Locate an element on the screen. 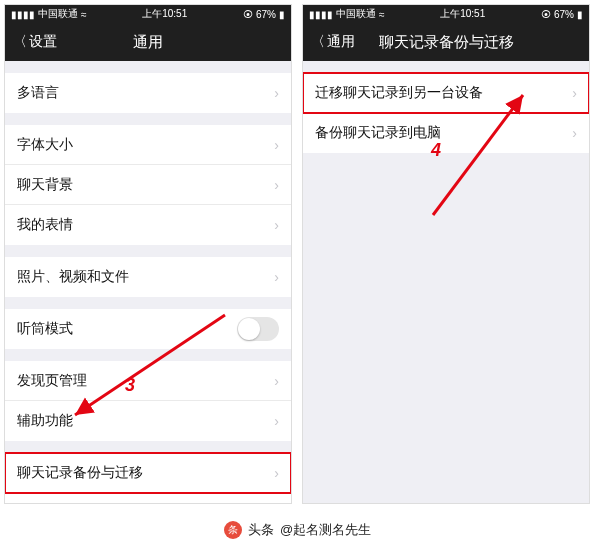 The image size is (595, 545). watermark-footer: 条 头条 @起名测名先生 is located at coordinates (298, 530).